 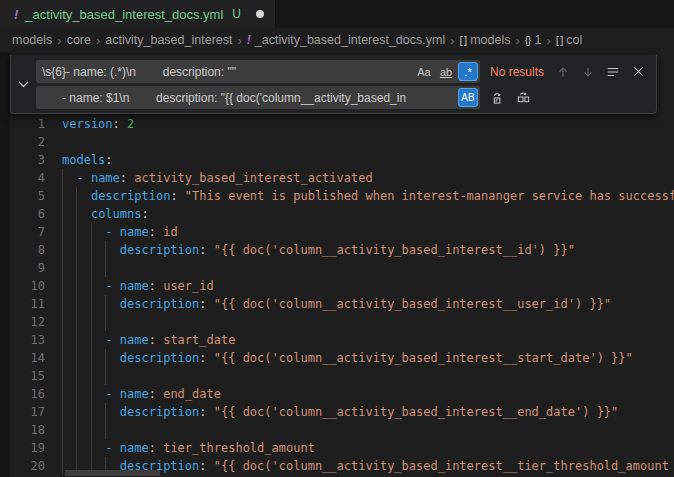 What do you see at coordinates (468, 72) in the screenshot?
I see `regex-button: .*` at bounding box center [468, 72].